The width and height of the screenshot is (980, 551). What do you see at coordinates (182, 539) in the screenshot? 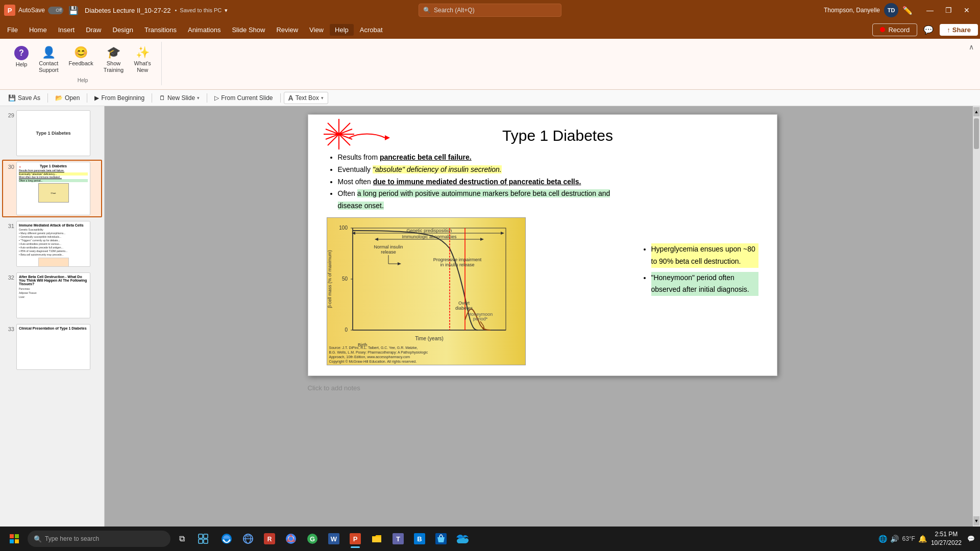
I see `task-view-btn: ⧉` at bounding box center [182, 539].